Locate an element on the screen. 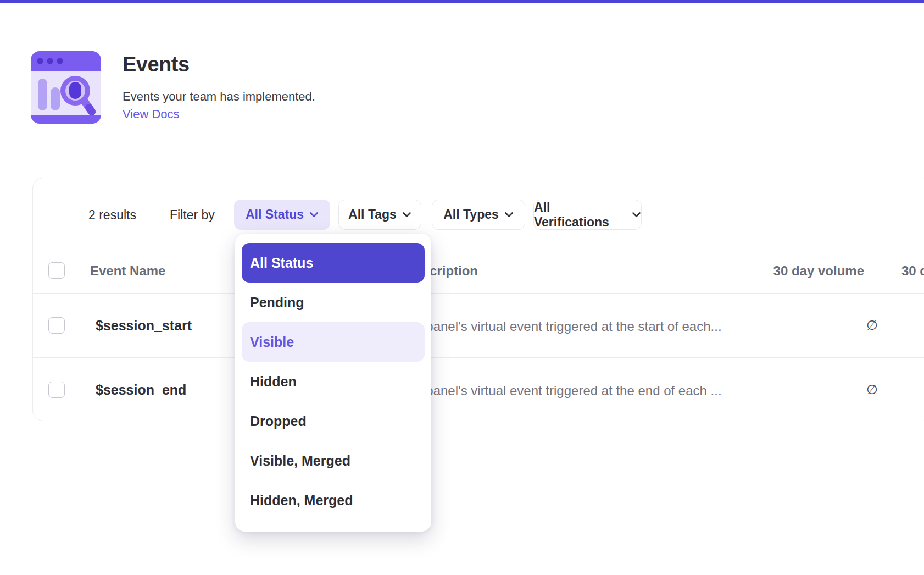 The width and height of the screenshot is (924, 575). table-row: $session_start Mixpanel's virtual event … is located at coordinates (478, 325).